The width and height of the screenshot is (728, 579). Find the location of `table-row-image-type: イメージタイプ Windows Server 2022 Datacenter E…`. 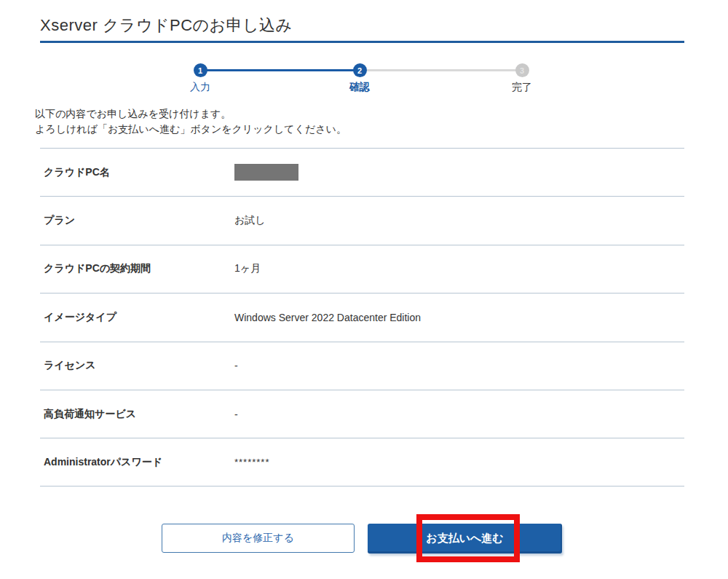

table-row-image-type: イメージタイプ Windows Server 2022 Datacenter E… is located at coordinates (363, 317).